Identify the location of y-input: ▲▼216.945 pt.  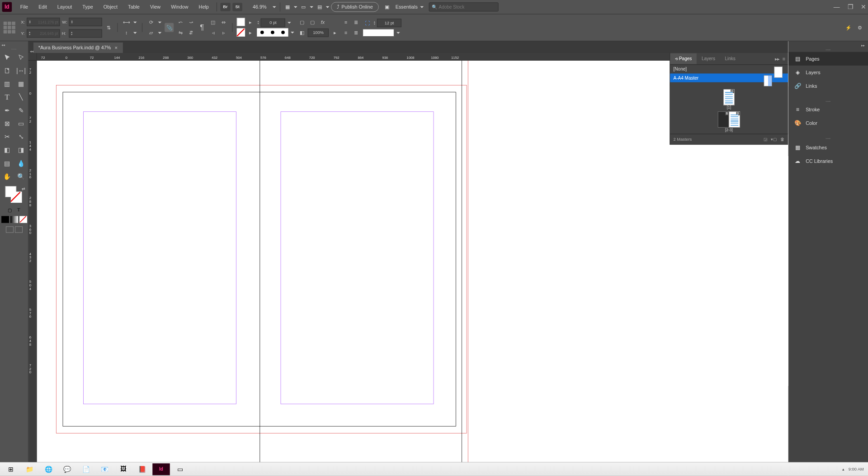
(43, 33).